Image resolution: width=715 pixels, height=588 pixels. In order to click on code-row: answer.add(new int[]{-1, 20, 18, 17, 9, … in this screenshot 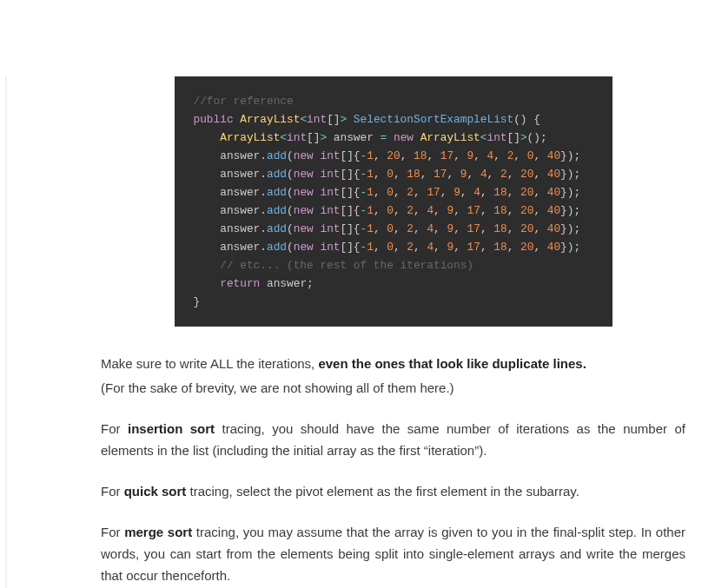, I will do `click(387, 156)`.